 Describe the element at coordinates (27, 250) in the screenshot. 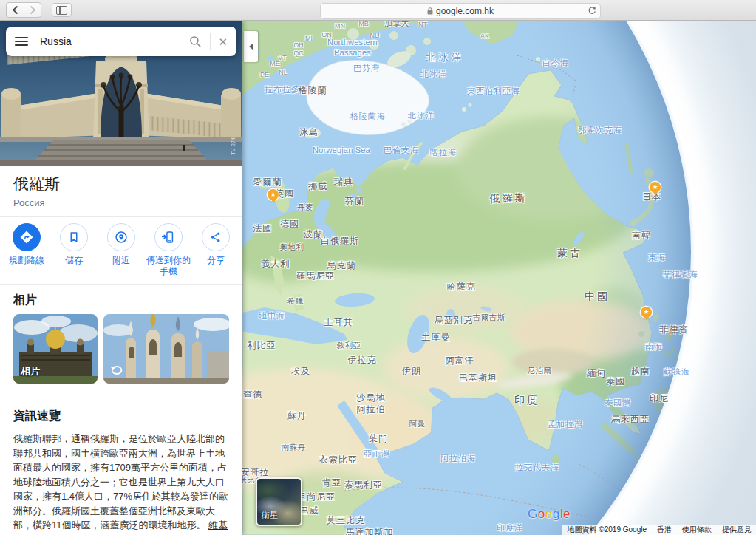

I see `directions-button: 規劃路線` at that location.